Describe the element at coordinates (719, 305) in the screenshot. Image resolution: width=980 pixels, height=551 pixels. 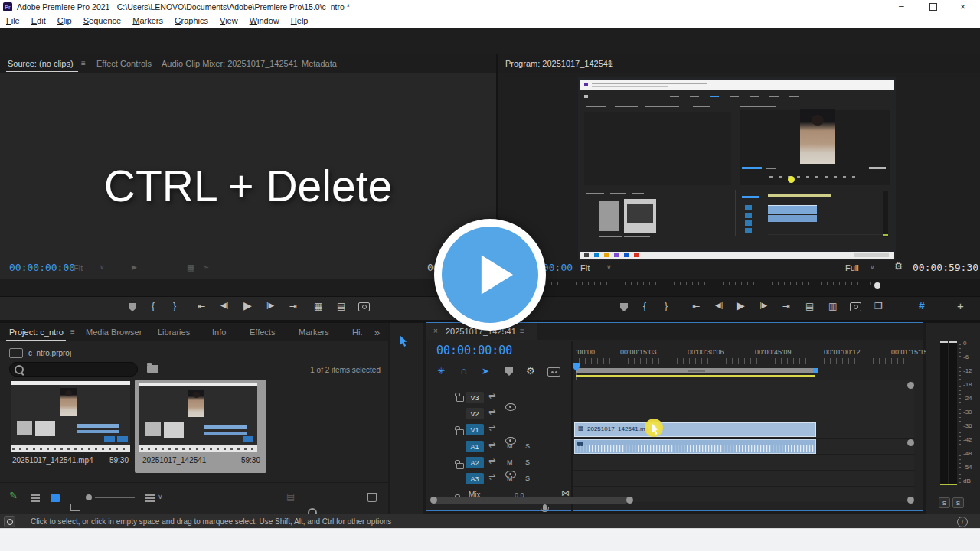
I see `program-step-back-icon: ◀|` at that location.